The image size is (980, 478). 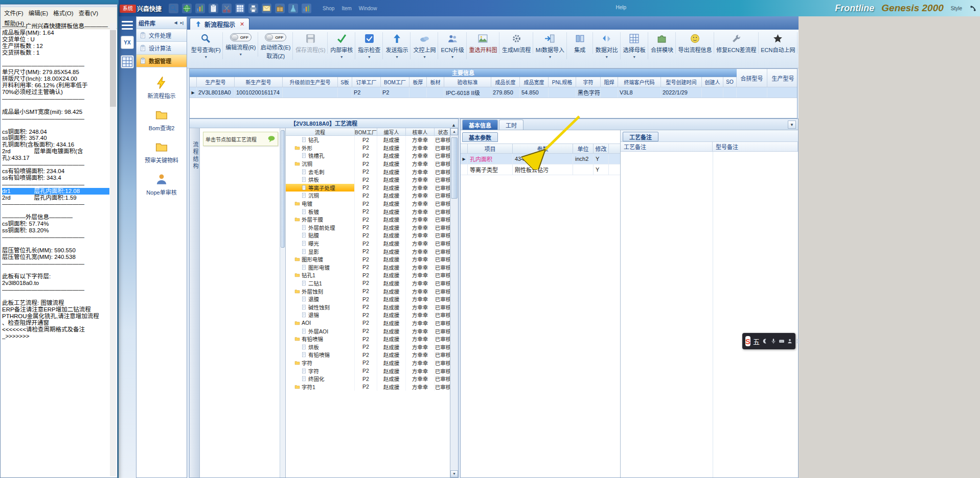 What do you see at coordinates (397, 46) in the screenshot?
I see `ribbon-button-send-instruction: 发送指示▾` at bounding box center [397, 46].